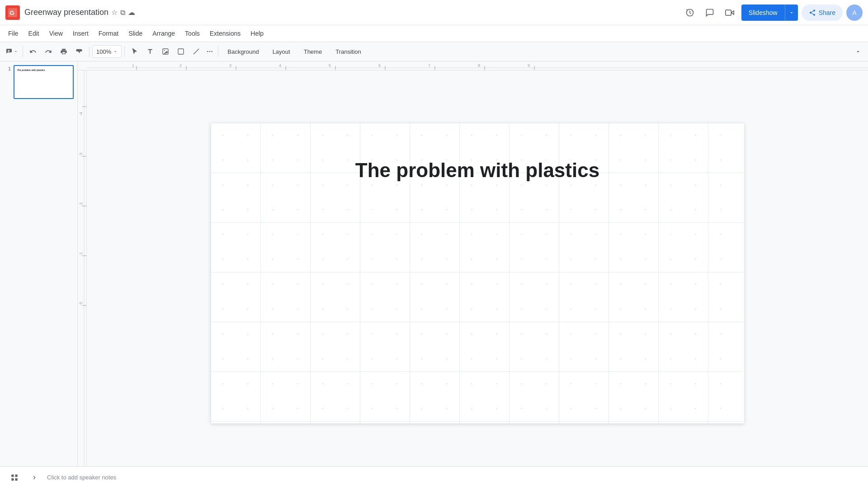  I want to click on menu-help: Help, so click(257, 33).